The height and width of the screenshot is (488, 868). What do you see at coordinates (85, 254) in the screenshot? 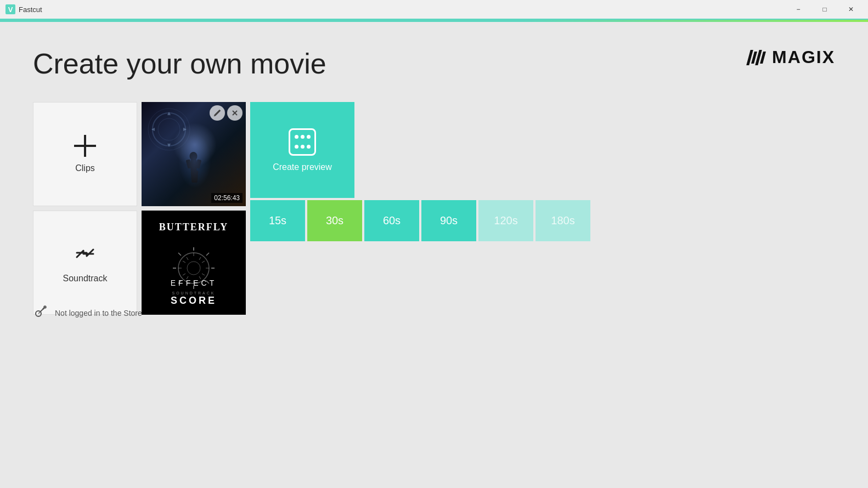
I see `swap-icon` at bounding box center [85, 254].